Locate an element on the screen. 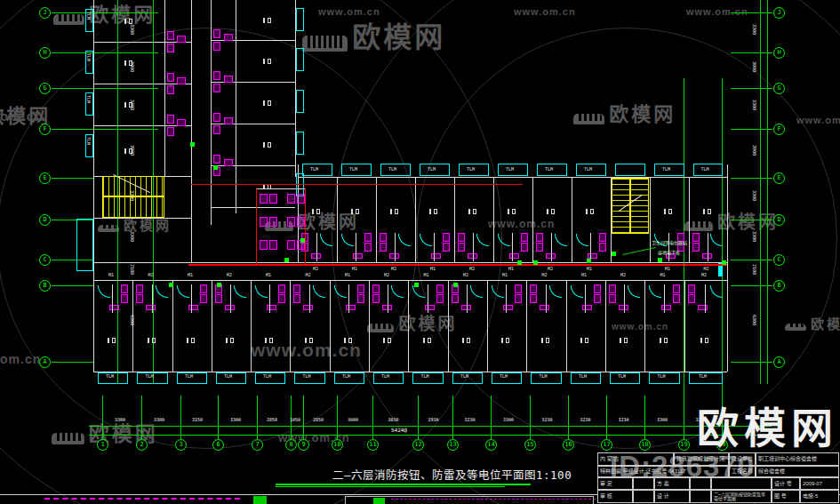 This screenshot has width=840, height=504. axis-bubble: H is located at coordinates (44, 53).